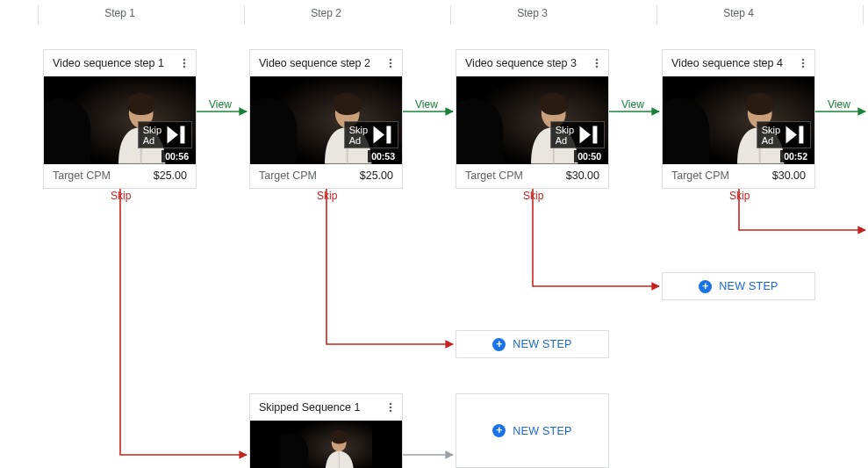 Image resolution: width=868 pixels, height=468 pixels. Describe the element at coordinates (177, 156) in the screenshot. I see `video-duration: 00:56` at that location.